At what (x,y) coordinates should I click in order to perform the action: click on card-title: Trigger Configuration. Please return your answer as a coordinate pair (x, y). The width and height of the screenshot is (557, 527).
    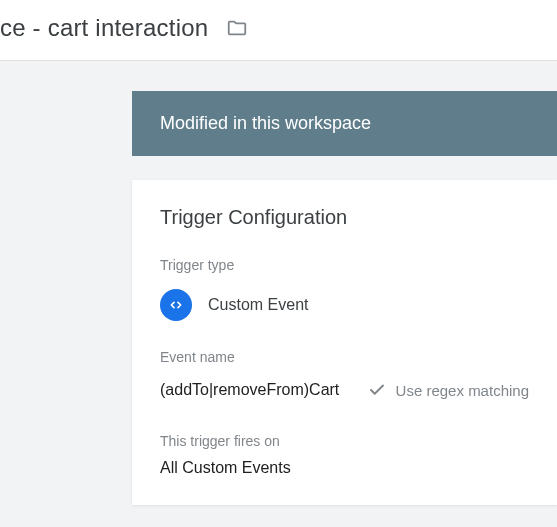
    Looking at the image, I should click on (344, 218).